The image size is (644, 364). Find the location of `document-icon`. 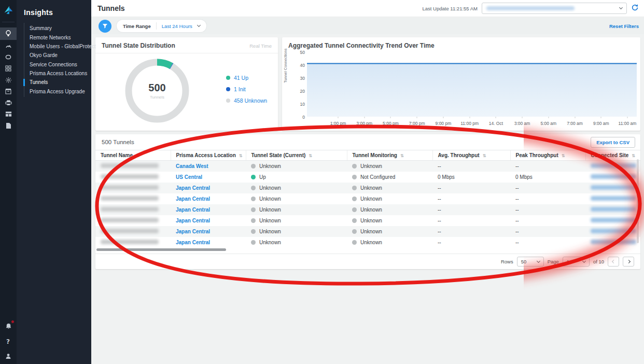

document-icon is located at coordinates (8, 125).